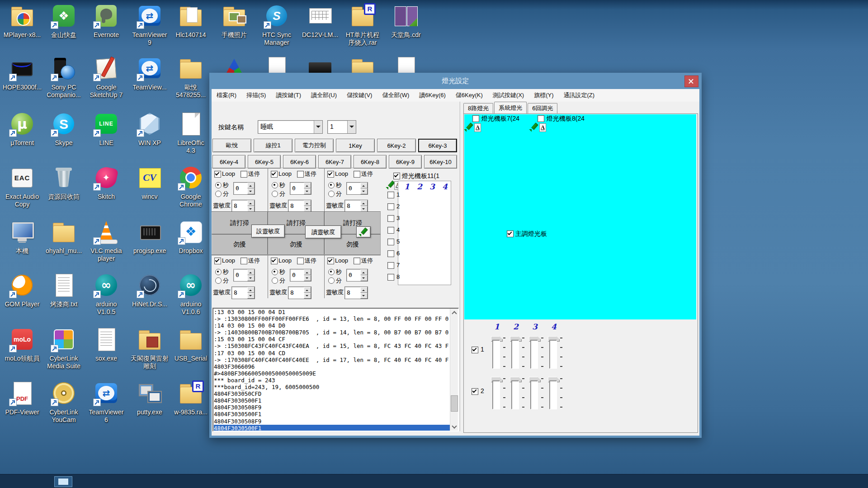 Image resolution: width=868 pixels, height=488 pixels. I want to click on close-button, so click(692, 81).